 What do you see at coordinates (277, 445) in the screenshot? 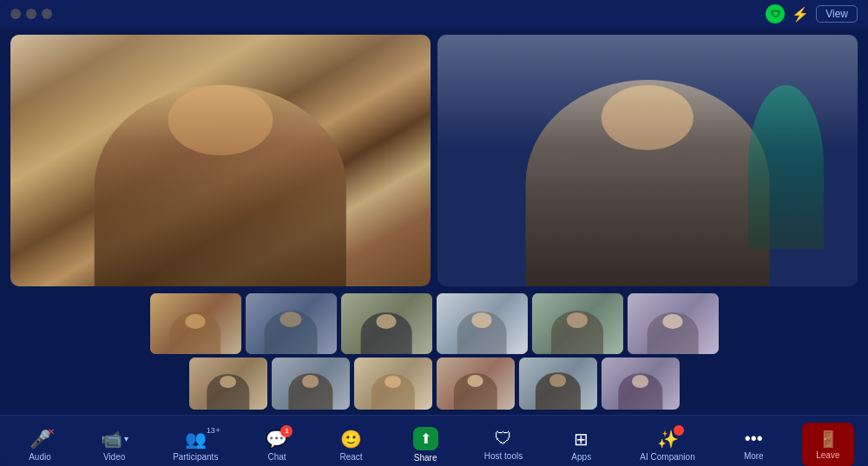
I see `chat-button: 💬 1 Chat` at bounding box center [277, 445].